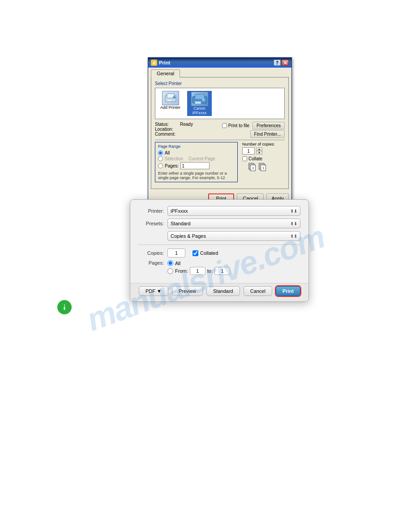 Image resolution: width=411 pixels, height=532 pixels. What do you see at coordinates (219, 253) in the screenshot?
I see `copies-row: Copies: Collated` at bounding box center [219, 253].